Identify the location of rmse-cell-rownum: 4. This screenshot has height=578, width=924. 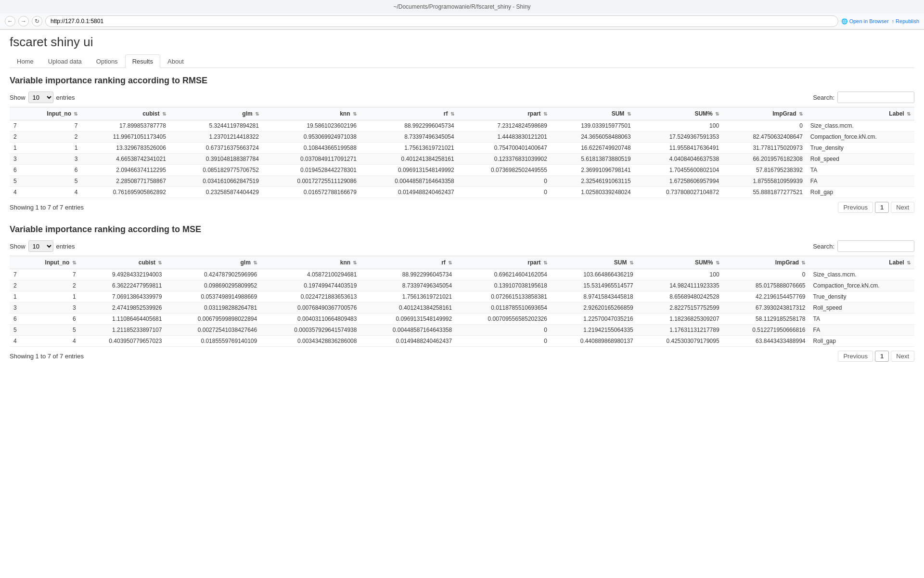
(17, 193).